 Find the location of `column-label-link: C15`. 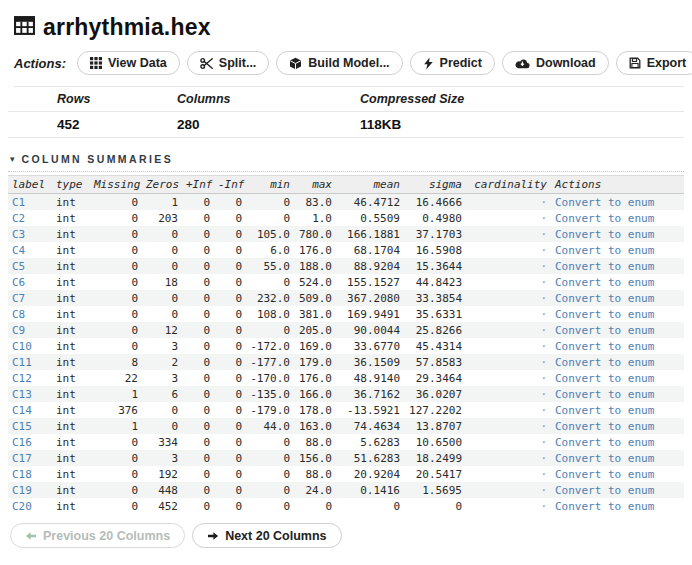

column-label-link: C15 is located at coordinates (30, 426).